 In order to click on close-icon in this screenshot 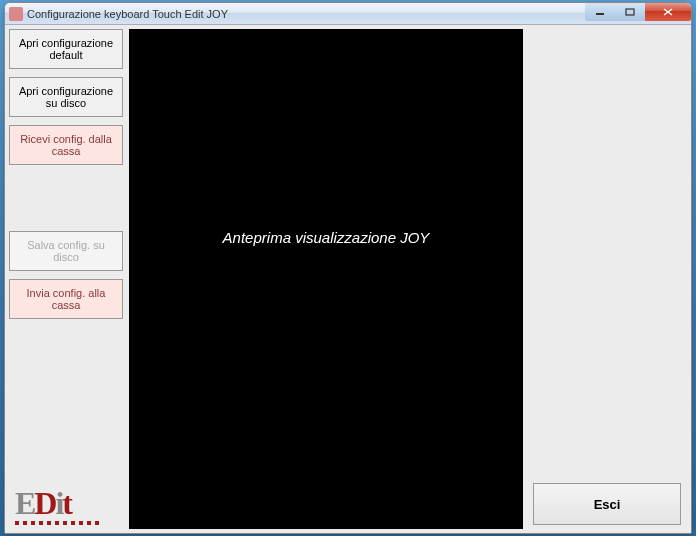, I will do `click(668, 12)`.